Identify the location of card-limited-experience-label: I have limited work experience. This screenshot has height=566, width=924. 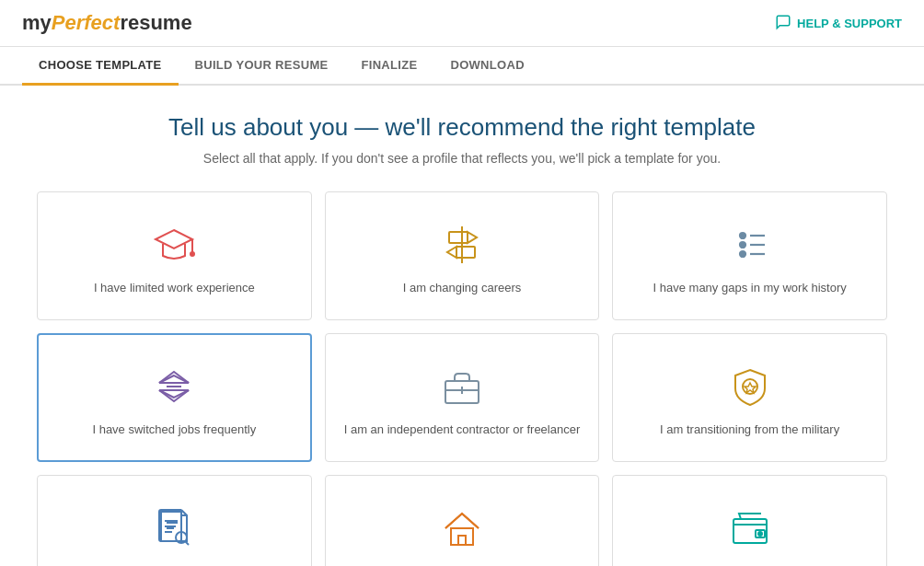
(175, 288).